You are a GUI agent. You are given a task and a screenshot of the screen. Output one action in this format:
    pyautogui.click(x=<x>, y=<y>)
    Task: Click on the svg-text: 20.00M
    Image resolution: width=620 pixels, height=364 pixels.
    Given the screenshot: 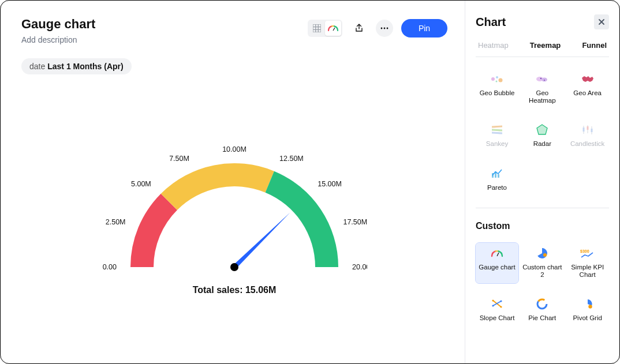 What is the action you would take?
    pyautogui.click(x=360, y=267)
    